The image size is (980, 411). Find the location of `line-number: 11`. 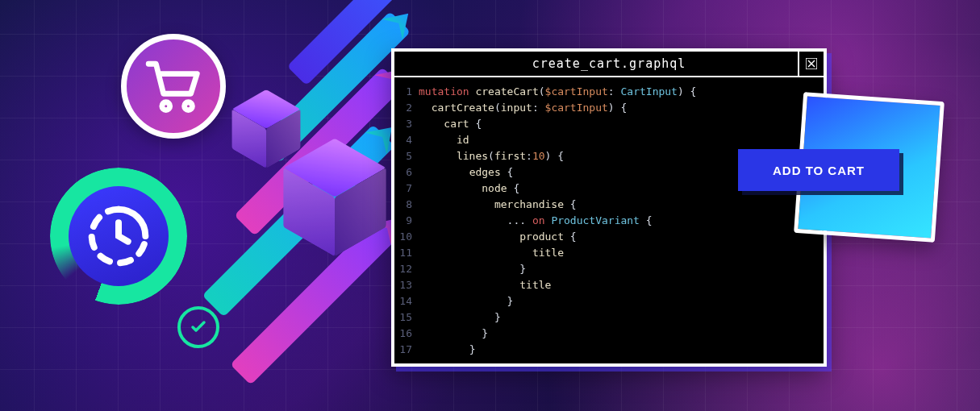

line-number: 11 is located at coordinates (405, 253).